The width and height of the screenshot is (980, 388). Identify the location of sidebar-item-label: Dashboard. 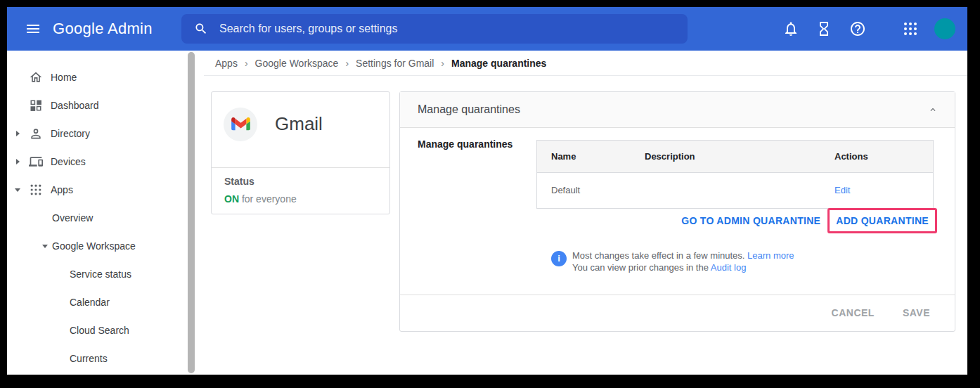
(75, 105).